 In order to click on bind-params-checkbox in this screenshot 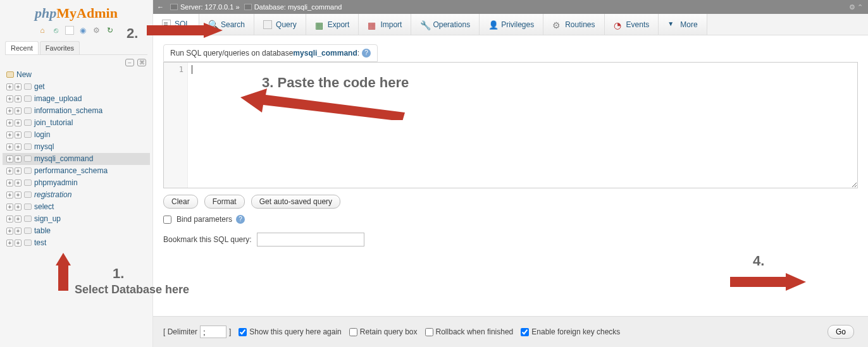, I will do `click(167, 220)`.